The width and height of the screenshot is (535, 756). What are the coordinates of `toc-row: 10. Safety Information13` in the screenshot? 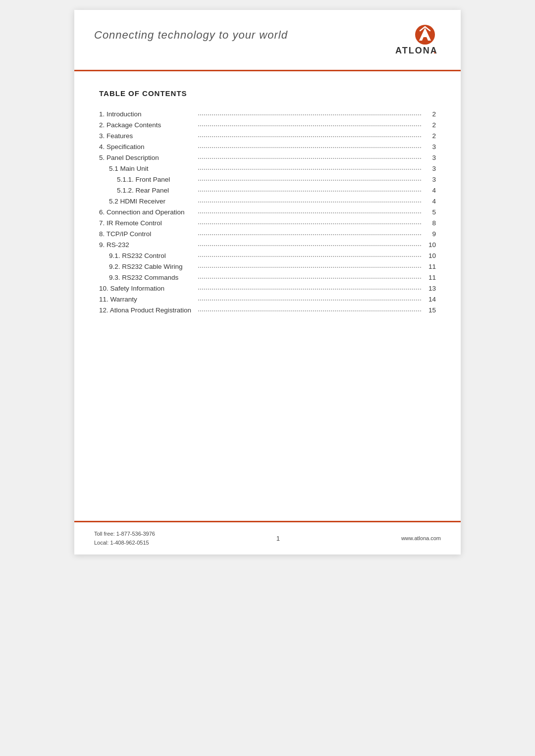 It's located at (268, 288).